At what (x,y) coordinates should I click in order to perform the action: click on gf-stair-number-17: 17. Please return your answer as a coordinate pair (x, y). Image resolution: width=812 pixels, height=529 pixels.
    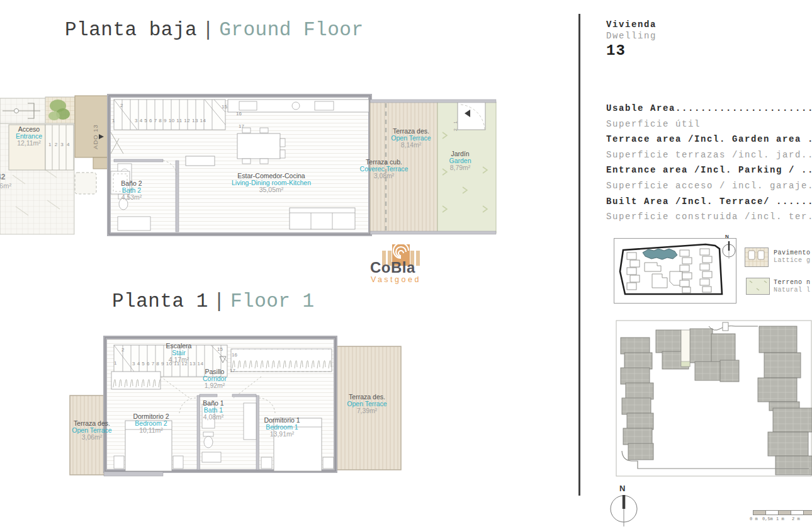
    Looking at the image, I should click on (242, 126).